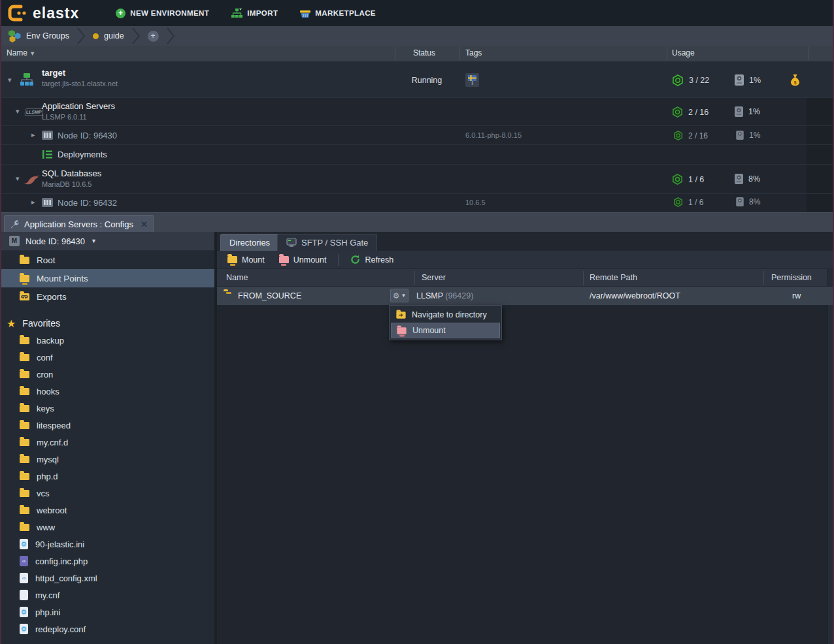 The height and width of the screenshot is (644, 834). Describe the element at coordinates (108, 425) in the screenshot. I see `favorite-folder: litespeed` at that location.